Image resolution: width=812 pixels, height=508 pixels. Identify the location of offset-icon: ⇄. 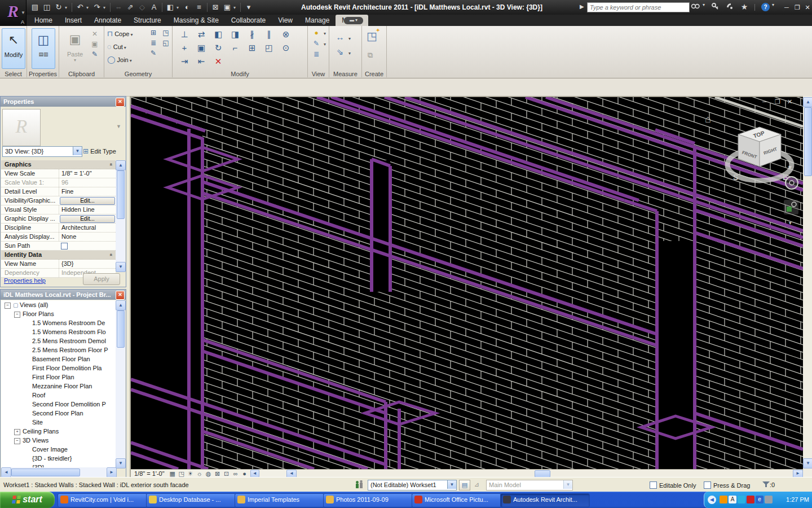
(201, 34).